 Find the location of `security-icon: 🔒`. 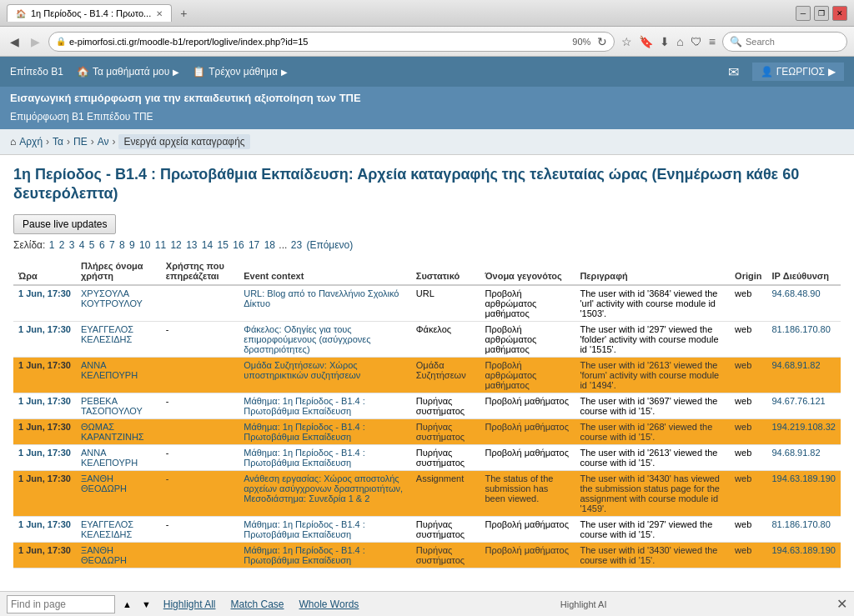

security-icon: 🔒 is located at coordinates (61, 42).